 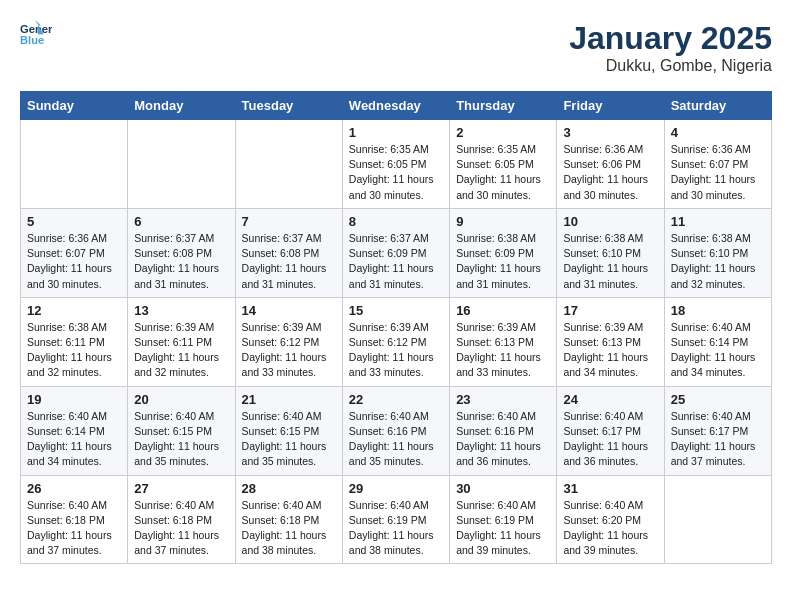 What do you see at coordinates (670, 66) in the screenshot?
I see `calendar-subtitle: Dukku, Gombe, Nigeria` at bounding box center [670, 66].